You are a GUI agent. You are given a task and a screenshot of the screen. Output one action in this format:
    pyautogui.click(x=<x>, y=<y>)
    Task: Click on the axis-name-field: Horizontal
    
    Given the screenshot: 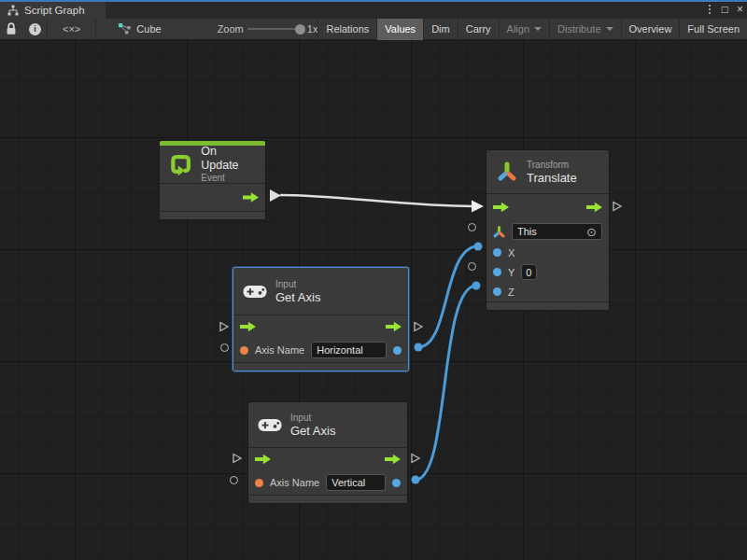 What is the action you would take?
    pyautogui.click(x=349, y=350)
    